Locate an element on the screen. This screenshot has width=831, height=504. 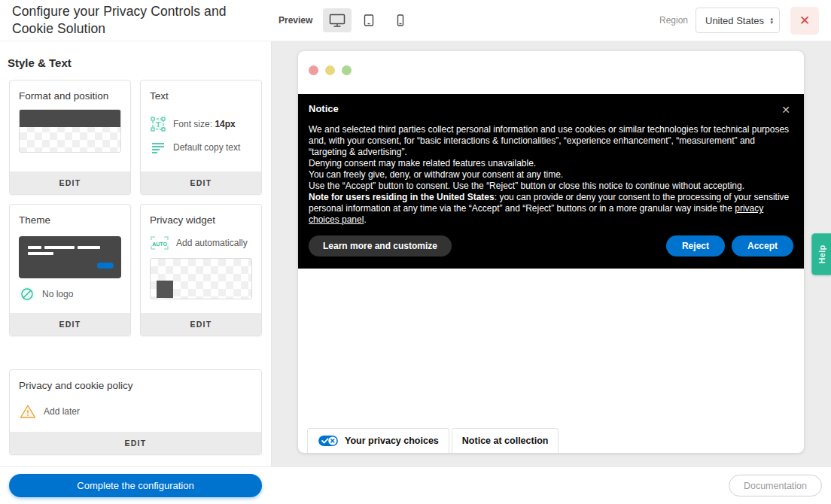
privacy-policy-title: Privacy and cookie policy is located at coordinates (135, 383).